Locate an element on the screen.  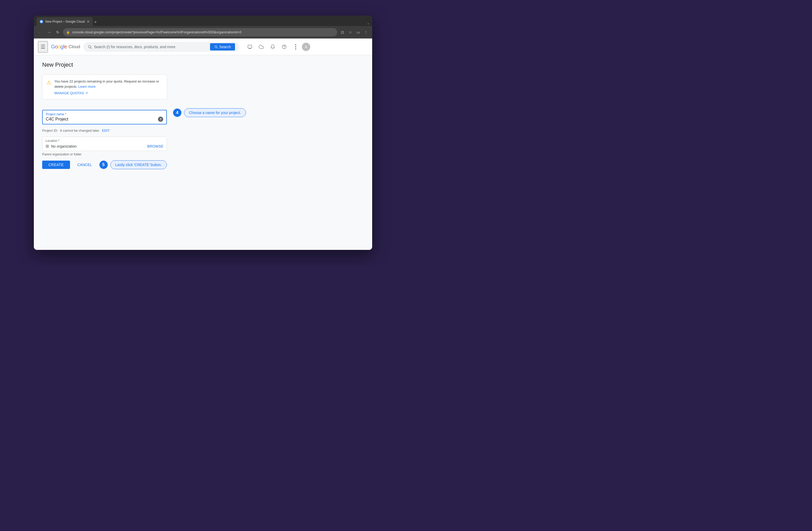
more-options-button is located at coordinates (295, 47).